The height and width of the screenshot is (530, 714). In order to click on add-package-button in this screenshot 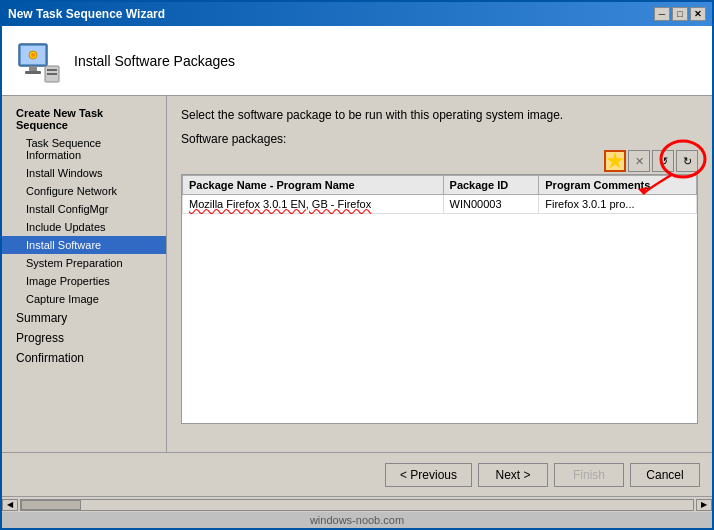, I will do `click(615, 161)`.